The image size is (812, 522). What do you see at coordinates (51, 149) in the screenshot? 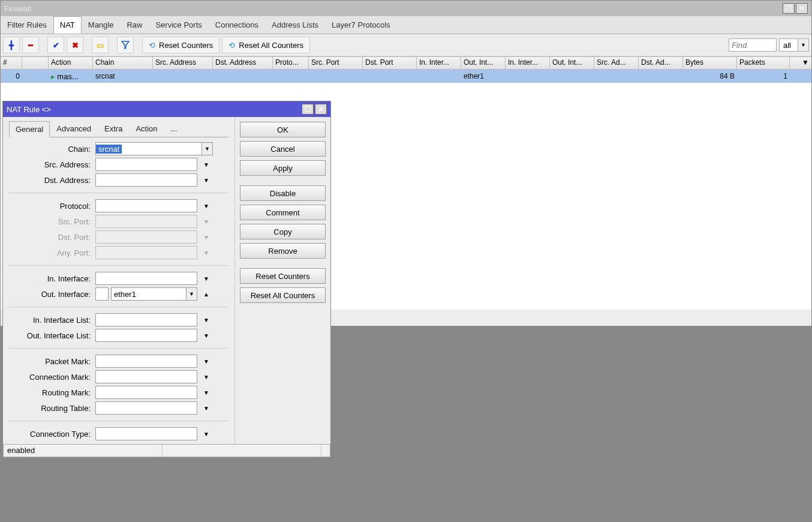
I see `chain-label: Chain:` at bounding box center [51, 149].